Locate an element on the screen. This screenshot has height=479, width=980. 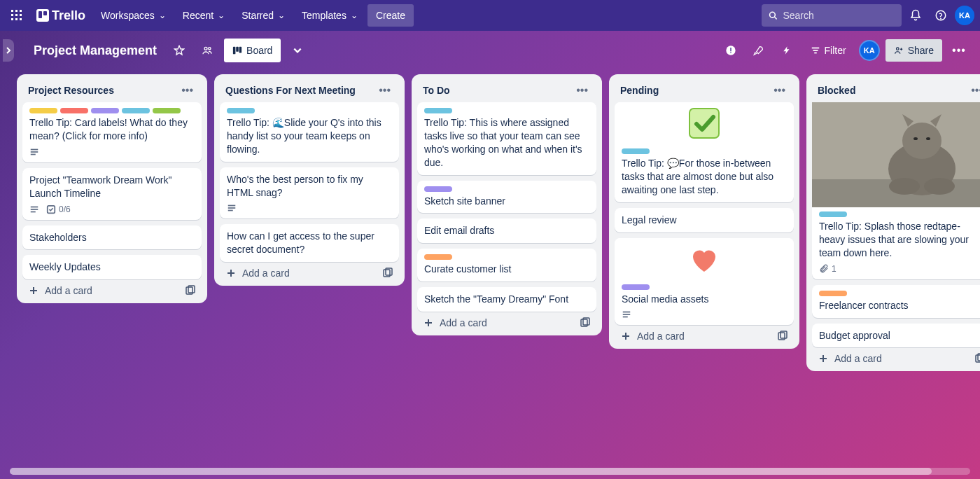
card: Stakeholders is located at coordinates (112, 238).